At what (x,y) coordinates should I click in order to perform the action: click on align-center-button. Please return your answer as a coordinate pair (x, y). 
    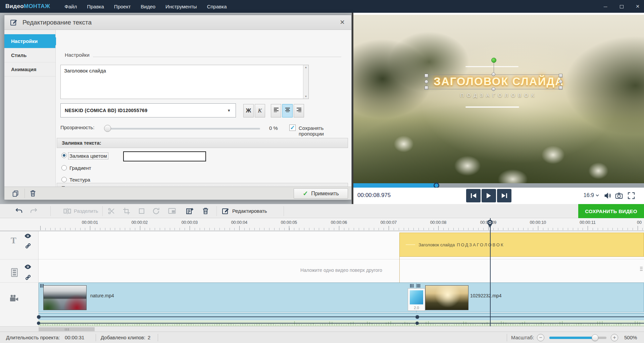
    Looking at the image, I should click on (287, 111).